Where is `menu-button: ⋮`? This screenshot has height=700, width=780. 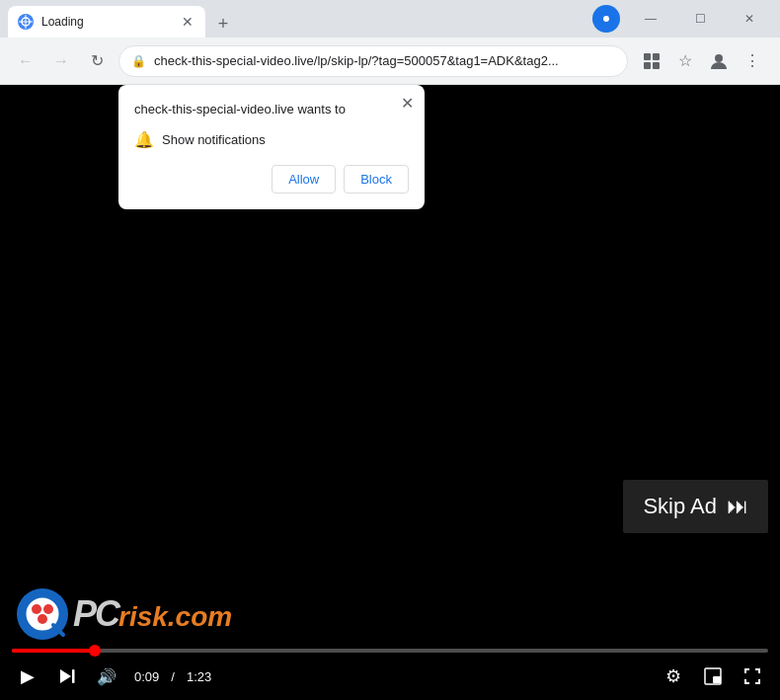 menu-button: ⋮ is located at coordinates (752, 61).